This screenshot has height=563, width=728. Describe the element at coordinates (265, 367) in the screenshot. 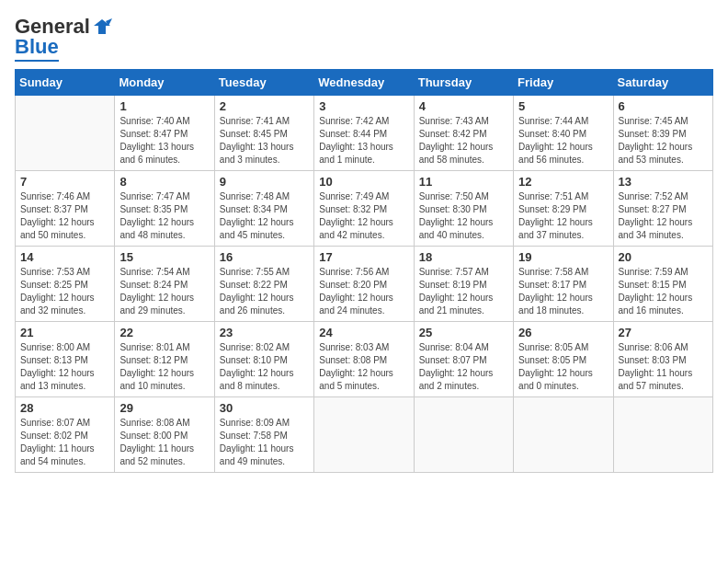

I see `cell-content: Sunrise: 8:02 AMSunset: 8:10 PMDaylight:…` at that location.